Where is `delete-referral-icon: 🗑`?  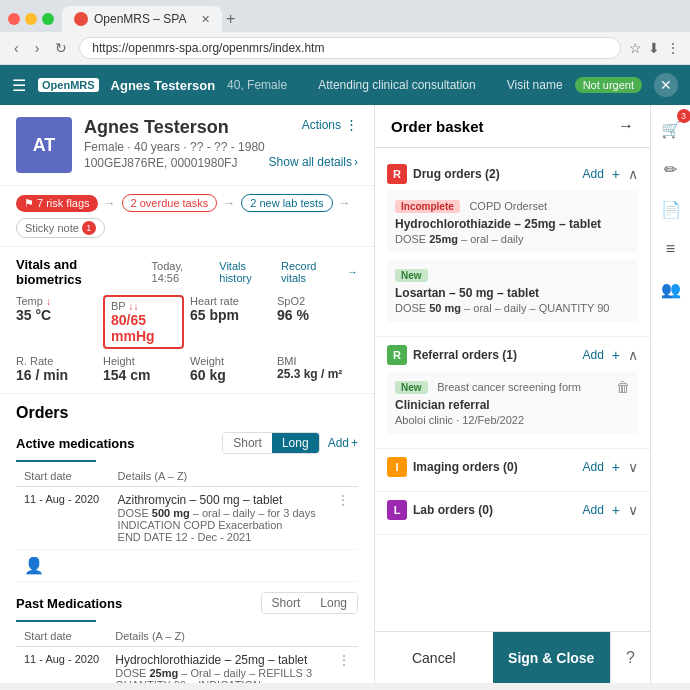
delete-referral-icon: 🗑 is located at coordinates (623, 387).